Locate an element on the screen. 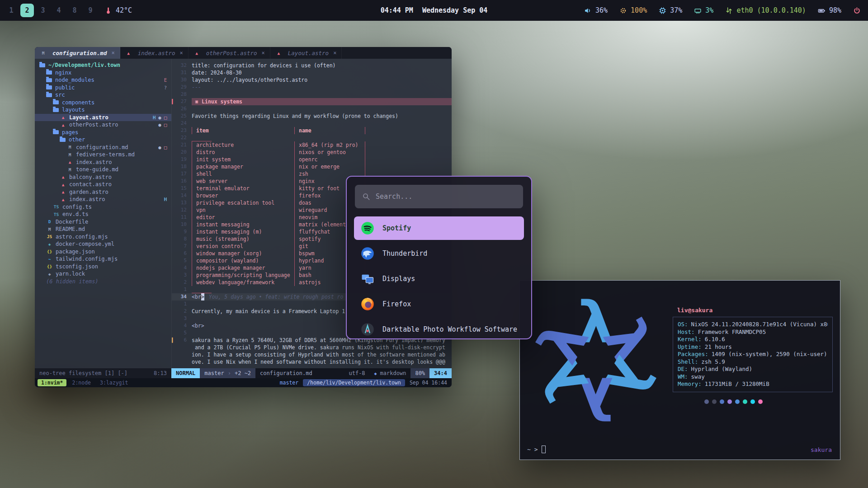 The height and width of the screenshot is (488, 868). tree-item-Dockerfile: DDockerfile is located at coordinates (103, 222).